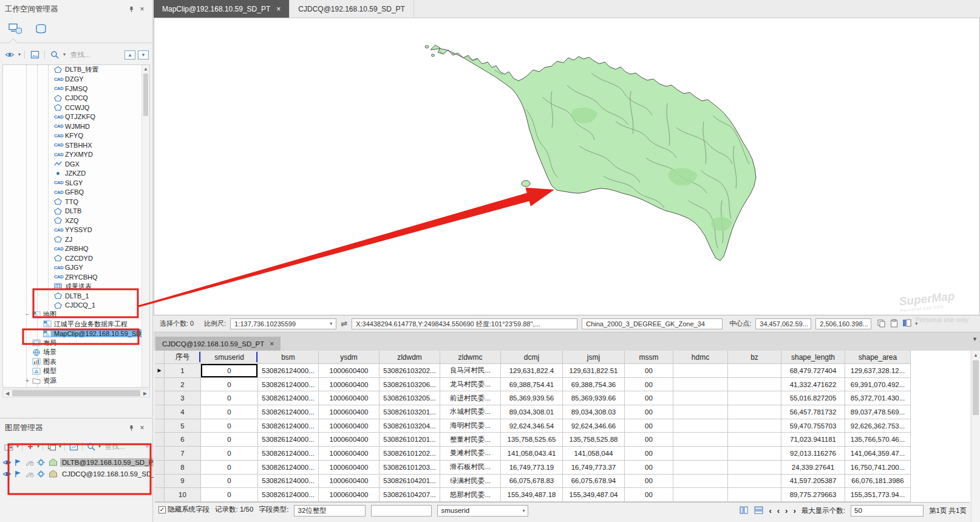 The image size is (980, 522). What do you see at coordinates (41, 29) in the screenshot?
I see `datasource-view-icon` at bounding box center [41, 29].